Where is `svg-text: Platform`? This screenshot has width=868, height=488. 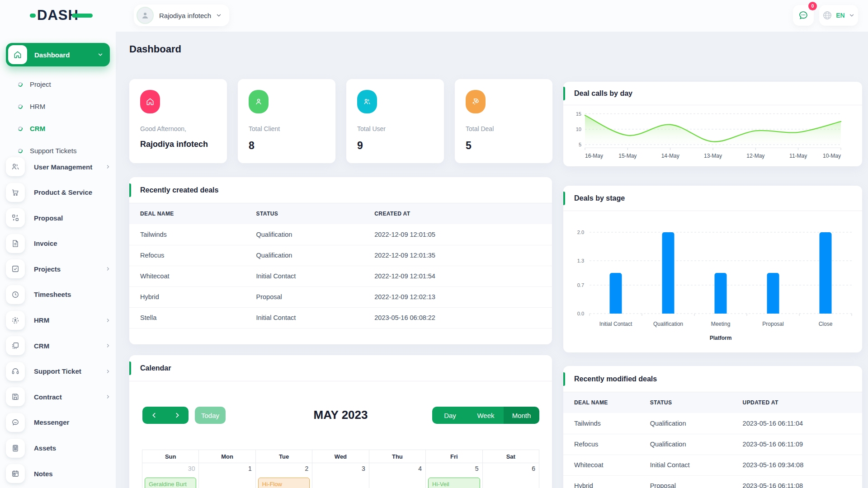 svg-text: Platform is located at coordinates (721, 338).